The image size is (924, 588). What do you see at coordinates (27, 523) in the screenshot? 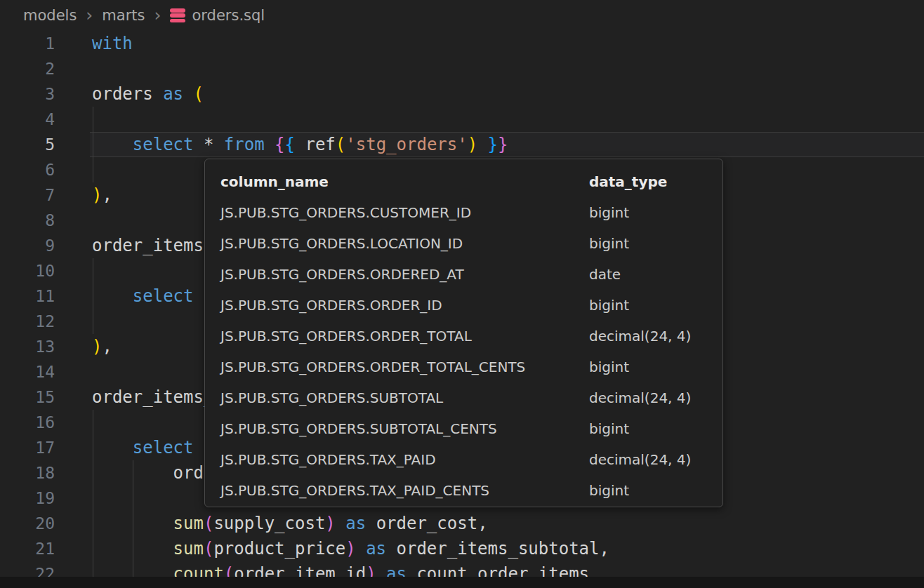
I see `line-number: 20` at bounding box center [27, 523].